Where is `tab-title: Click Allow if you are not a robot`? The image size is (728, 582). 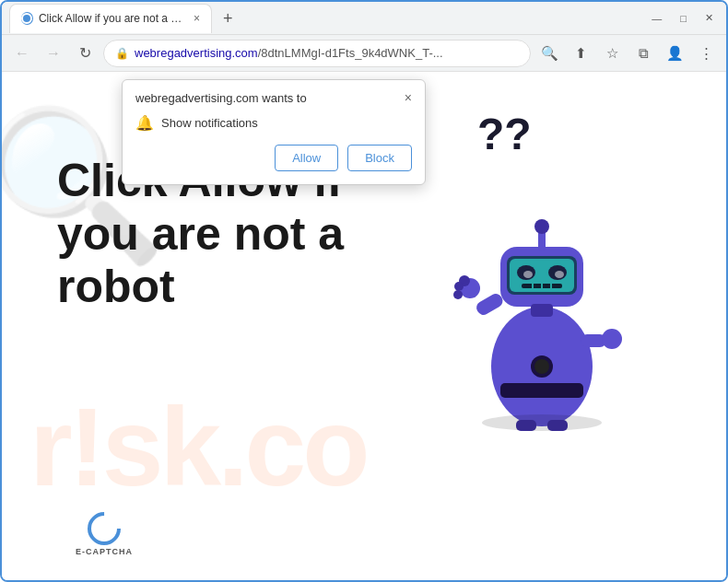 tab-title: Click Allow if you are not a robot is located at coordinates (112, 18).